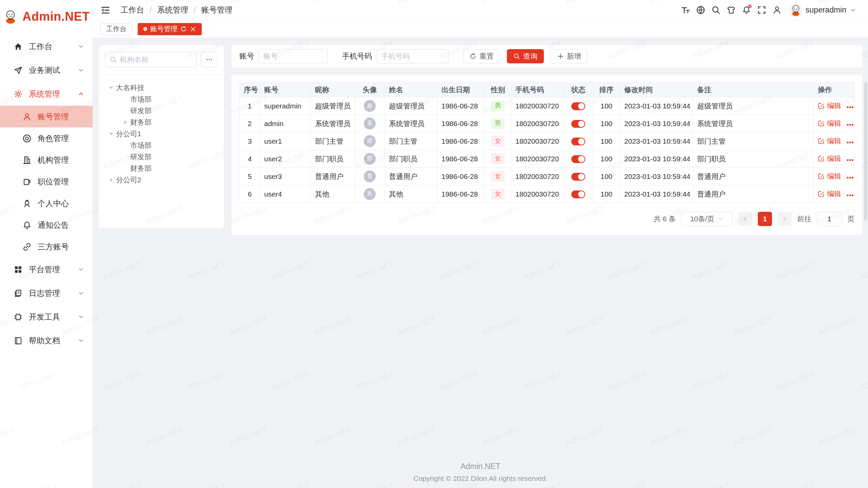  Describe the element at coordinates (569, 56) in the screenshot. I see `add-button: 新增` at that location.